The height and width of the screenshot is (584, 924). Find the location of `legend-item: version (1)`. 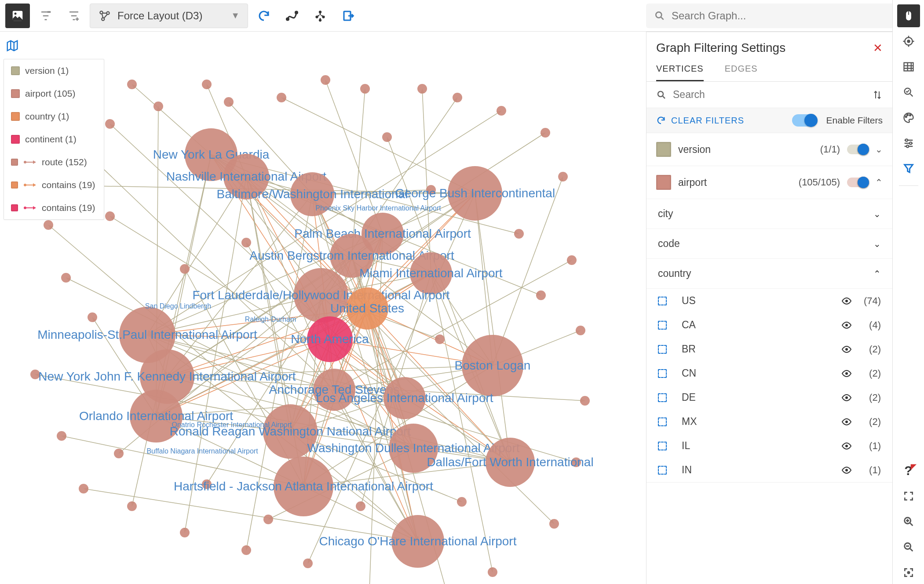

legend-item: version (1) is located at coordinates (54, 71).